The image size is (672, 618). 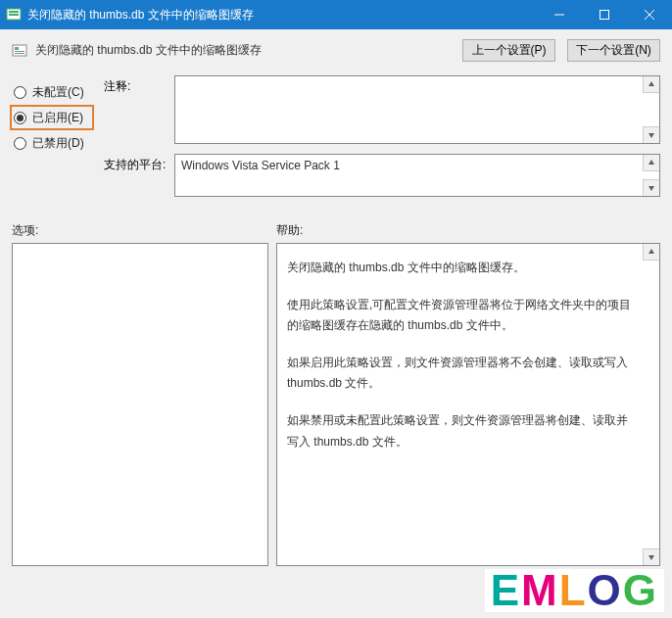 What do you see at coordinates (59, 143) in the screenshot?
I see `radio-label: 已禁用(D)` at bounding box center [59, 143].